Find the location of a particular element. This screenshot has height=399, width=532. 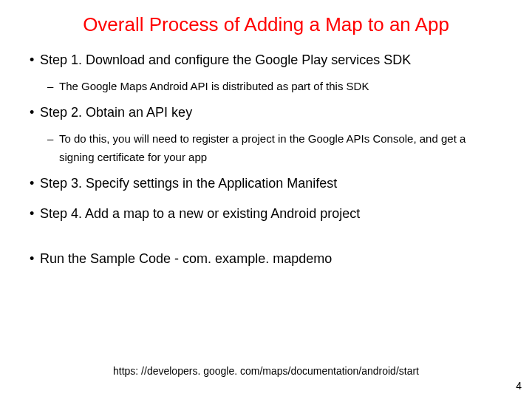

step3-bullet: Step 3. Specify settings in the Applicat… is located at coordinates (266, 183).